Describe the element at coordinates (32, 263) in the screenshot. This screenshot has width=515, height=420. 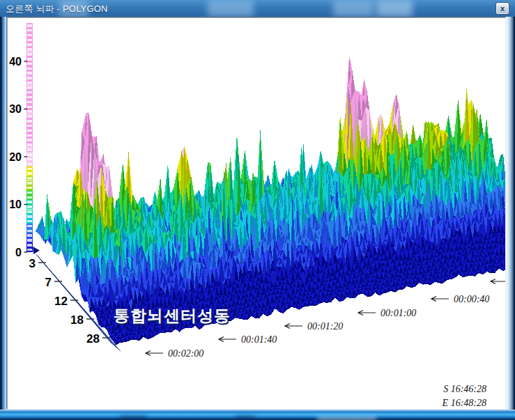
I see `svg-text: 3` at that location.